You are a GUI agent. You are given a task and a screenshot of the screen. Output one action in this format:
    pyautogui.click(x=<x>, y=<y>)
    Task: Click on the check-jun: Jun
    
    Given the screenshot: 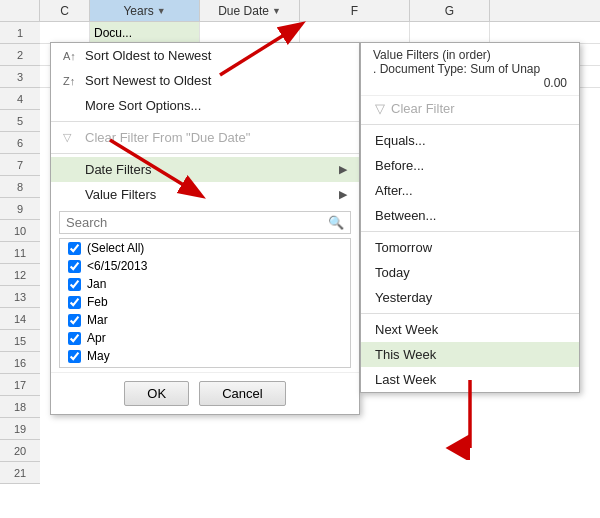 What is the action you would take?
    pyautogui.click(x=205, y=366)
    